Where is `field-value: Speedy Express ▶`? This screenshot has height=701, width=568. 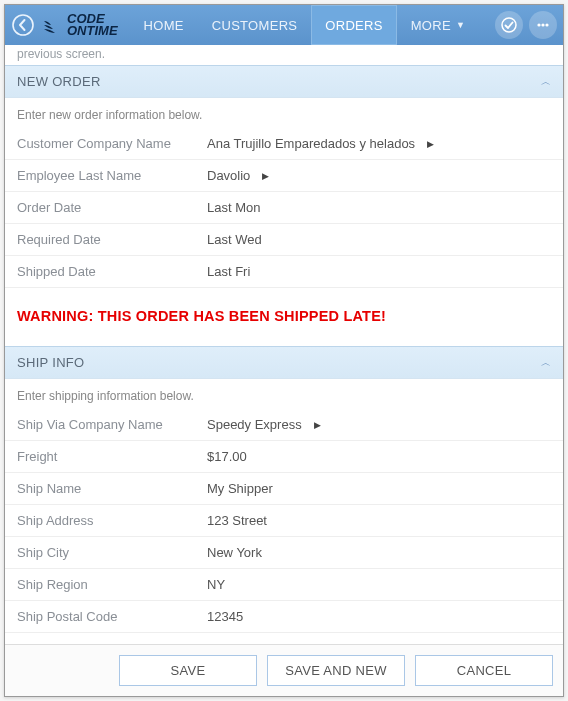
field-value: Speedy Express ▶ is located at coordinates (264, 424).